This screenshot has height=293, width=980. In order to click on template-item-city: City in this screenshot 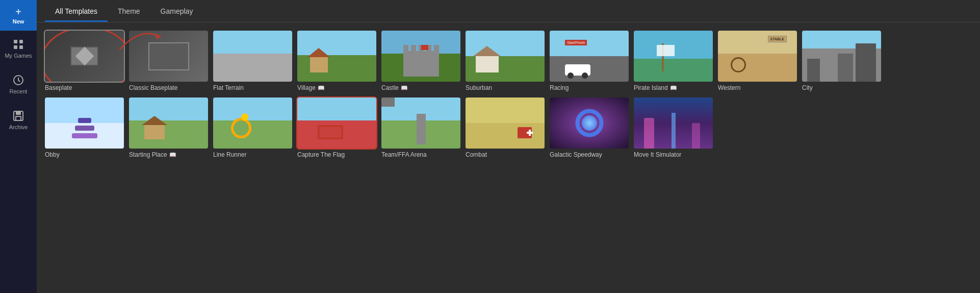, I will do `click(841, 61)`.